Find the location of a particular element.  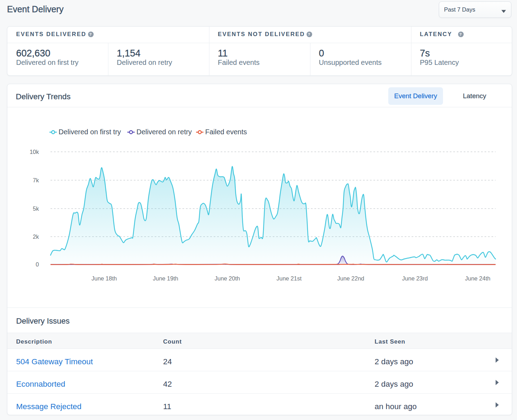

svg-text: 2k is located at coordinates (36, 237).